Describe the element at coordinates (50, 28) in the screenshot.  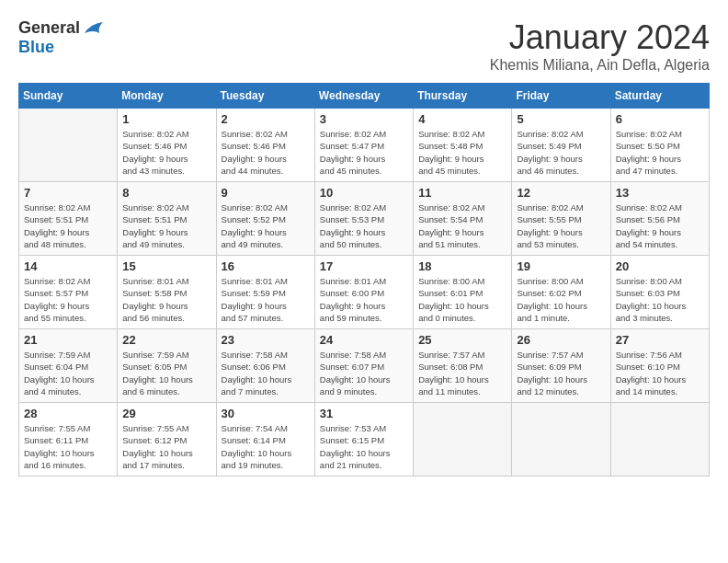
I see `logo-general: General` at that location.